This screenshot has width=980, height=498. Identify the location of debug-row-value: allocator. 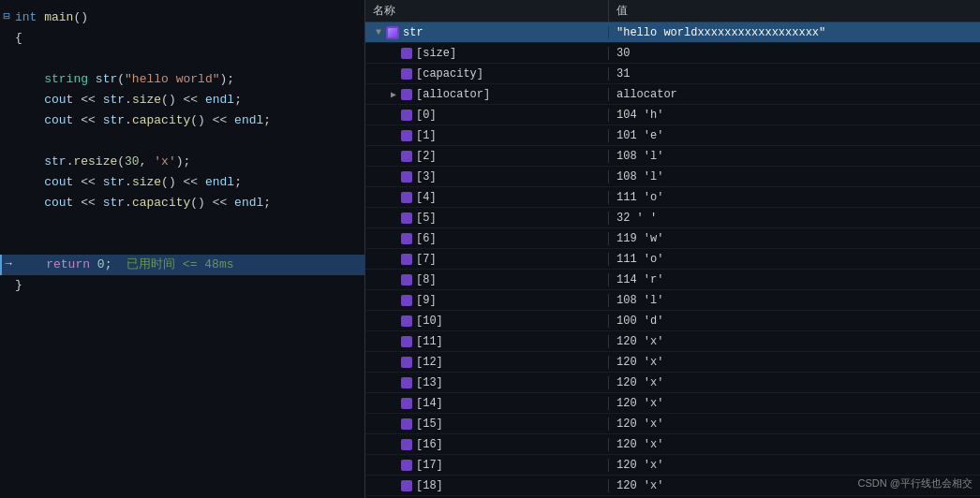
(794, 95).